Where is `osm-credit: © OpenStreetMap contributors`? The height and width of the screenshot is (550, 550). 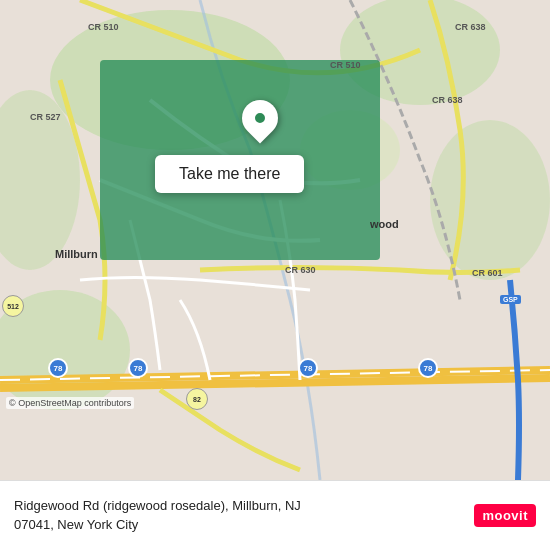 osm-credit: © OpenStreetMap contributors is located at coordinates (70, 403).